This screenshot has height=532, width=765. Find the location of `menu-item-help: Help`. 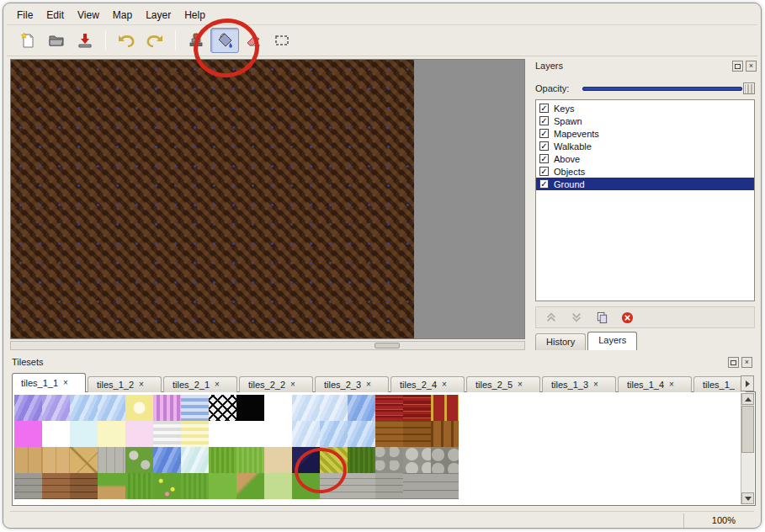

menu-item-help: Help is located at coordinates (195, 15).